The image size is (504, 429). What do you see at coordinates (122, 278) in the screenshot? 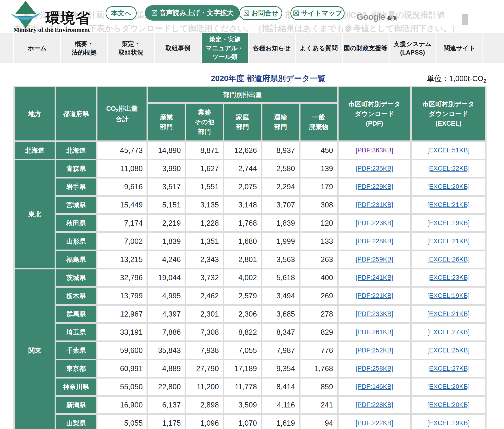
I see `total-value: 32,796` at bounding box center [122, 278].